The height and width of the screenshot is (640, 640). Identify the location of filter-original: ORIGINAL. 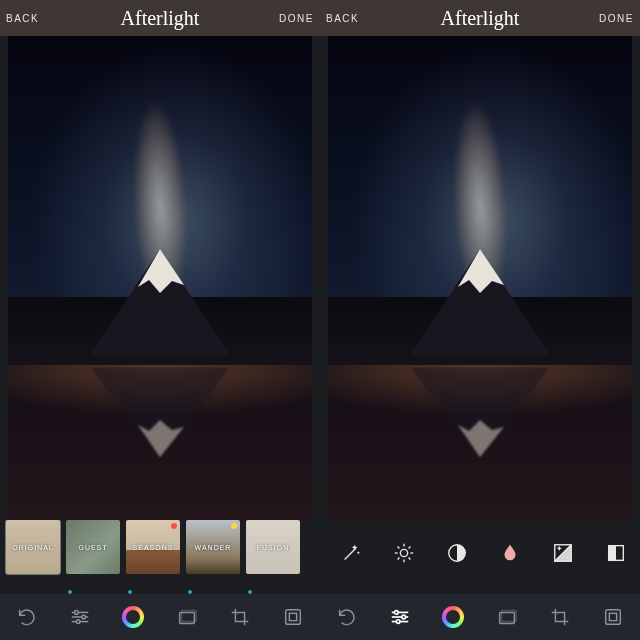
(33, 547).